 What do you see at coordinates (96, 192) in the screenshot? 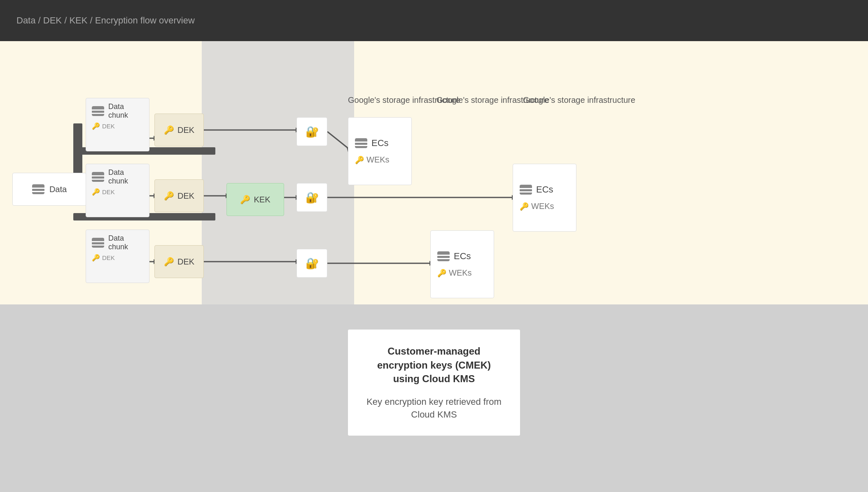
I see `chunk2-key-icon: 🔑` at bounding box center [96, 192].